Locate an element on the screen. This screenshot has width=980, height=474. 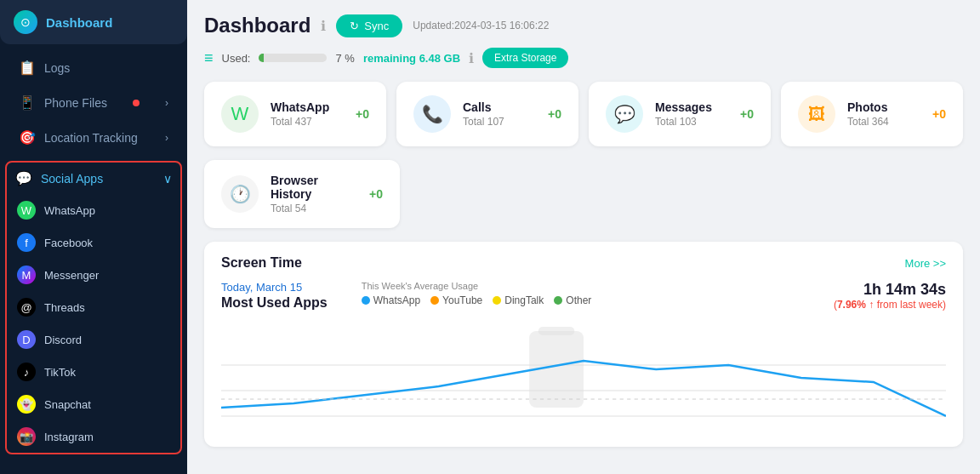
messages-stat-name: Messages is located at coordinates (692, 107).